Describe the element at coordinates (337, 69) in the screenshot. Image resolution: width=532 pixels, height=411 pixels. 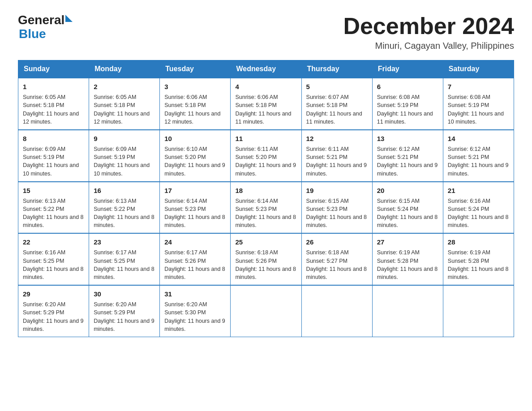
I see `column-header-thursday: Thursday` at that location.